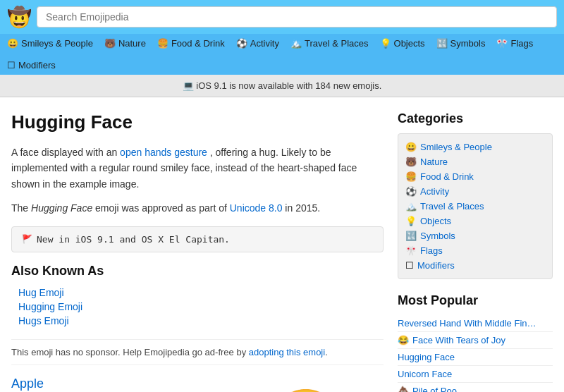 The width and height of the screenshot is (564, 392). I want to click on nav-bar: 😀 Smileys & People 🐻 Nature 🍔 Food & Dri…, so click(282, 54).